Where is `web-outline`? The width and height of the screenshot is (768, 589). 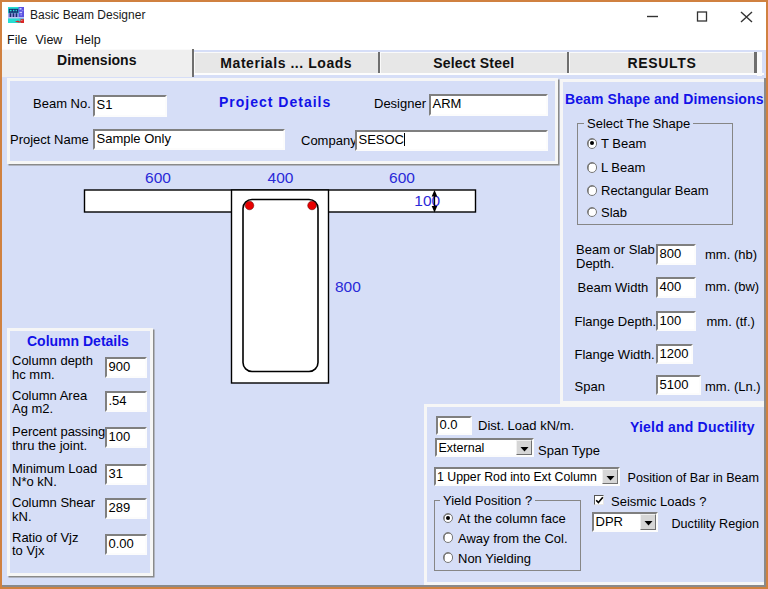 web-outline is located at coordinates (280, 286).